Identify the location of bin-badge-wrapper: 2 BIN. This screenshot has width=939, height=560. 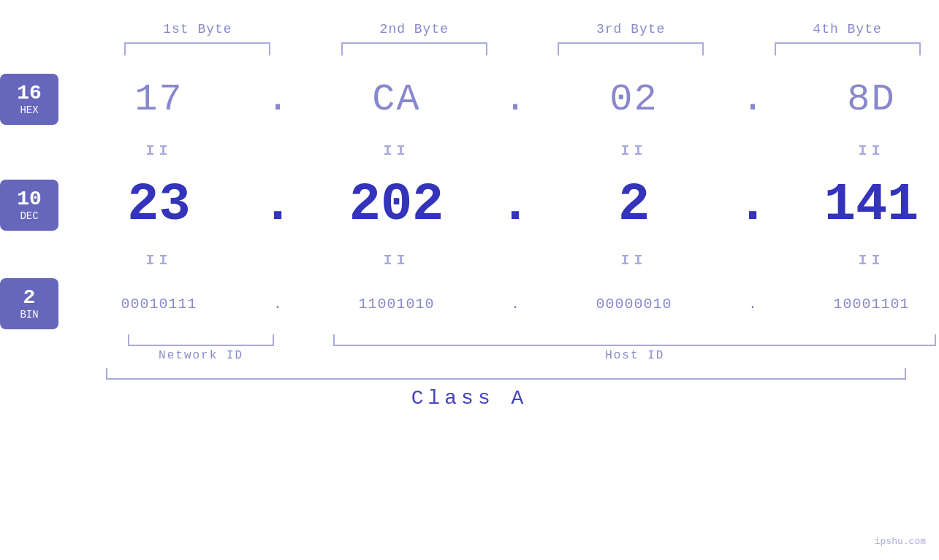
(29, 304).